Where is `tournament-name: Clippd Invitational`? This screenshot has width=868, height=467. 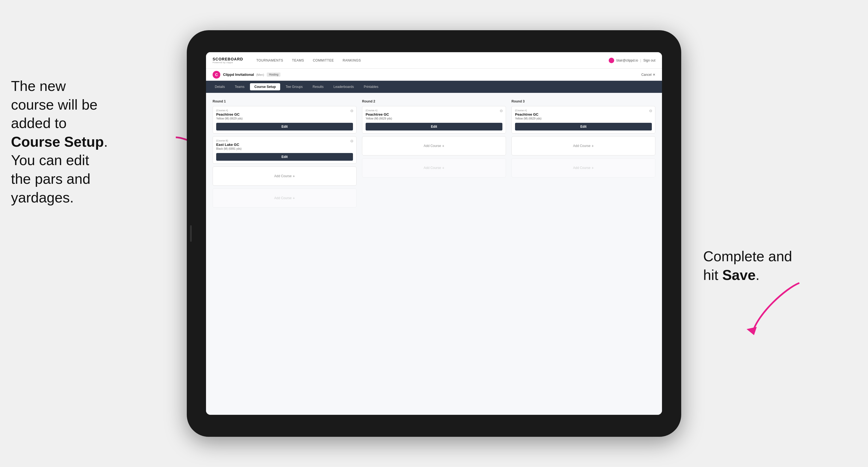
tournament-name: Clippd Invitational is located at coordinates (239, 74).